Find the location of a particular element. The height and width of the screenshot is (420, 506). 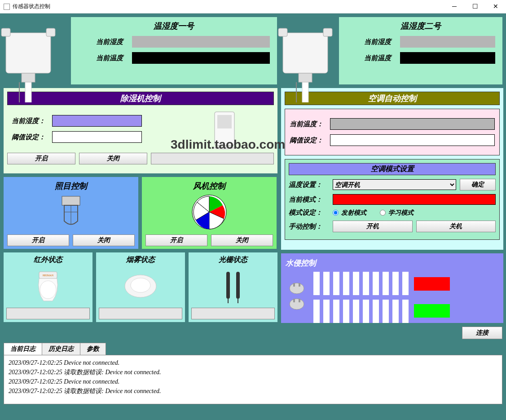

connect-button: 连接 is located at coordinates (482, 333).